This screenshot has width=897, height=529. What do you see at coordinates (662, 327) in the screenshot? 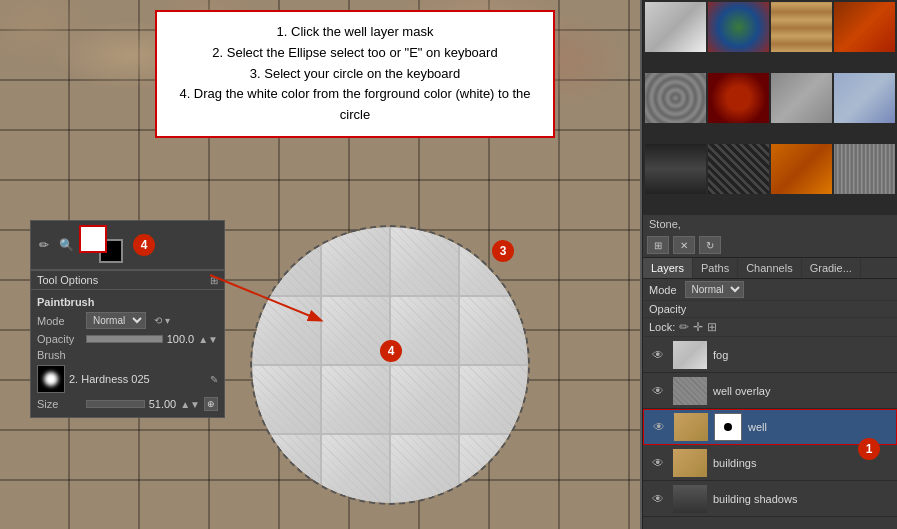
I see `lock-label: Lock:` at bounding box center [662, 327].